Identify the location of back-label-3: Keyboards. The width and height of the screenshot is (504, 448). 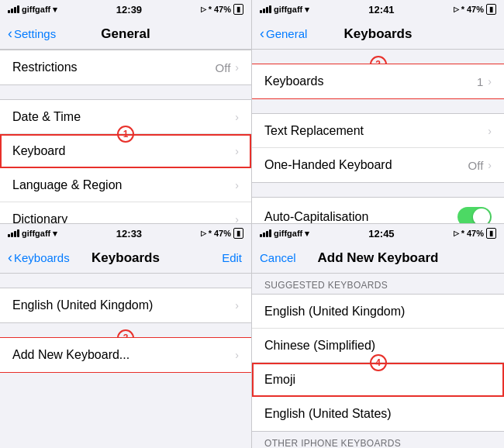
(42, 257).